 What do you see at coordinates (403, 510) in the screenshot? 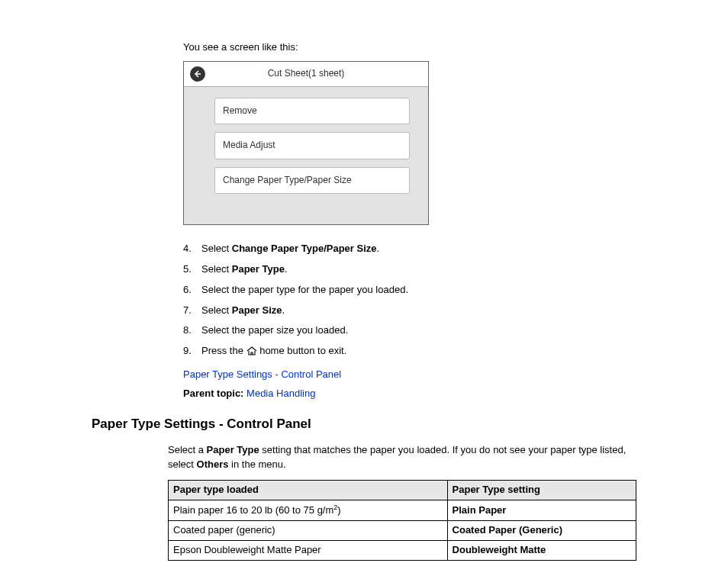
I see `table-row: Plain paper 16 to 20 lb (60 to 75 g/m2) …` at bounding box center [403, 510].